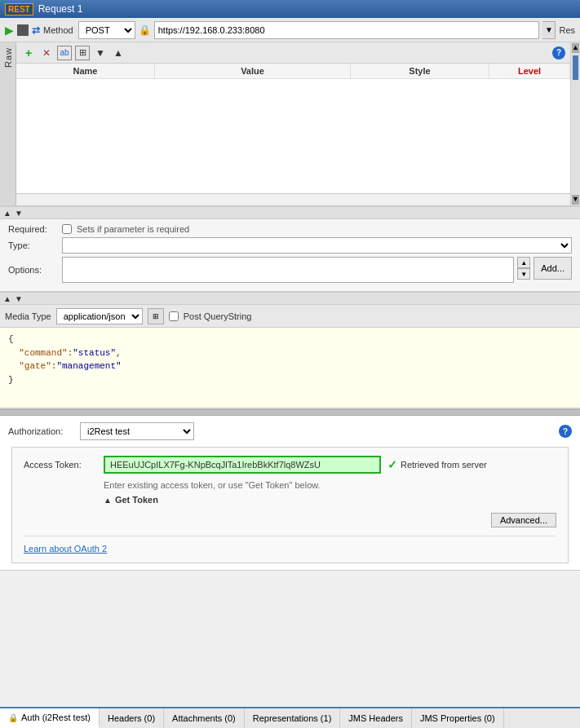 The height and width of the screenshot is (728, 580). I want to click on endpoint-dropdown-btn: ▼, so click(549, 30).